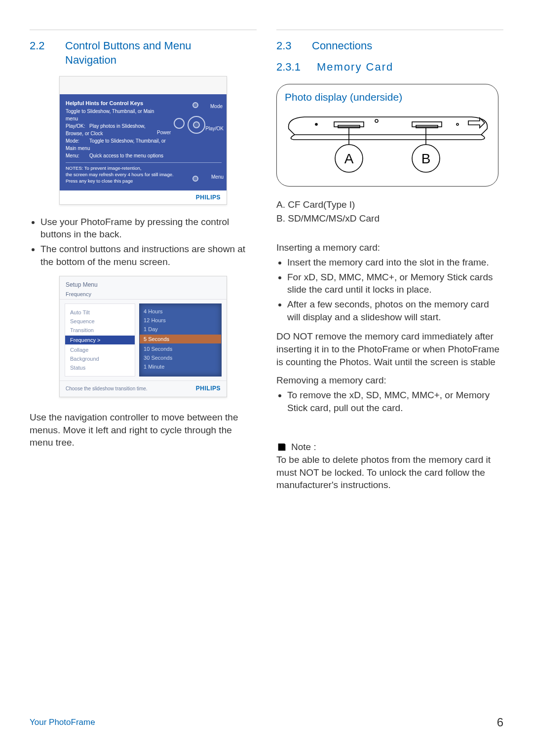 The height and width of the screenshot is (756, 533). I want to click on section-heading-2-2: 2.2 Control Buttons and Menu Navigation, so click(143, 53).